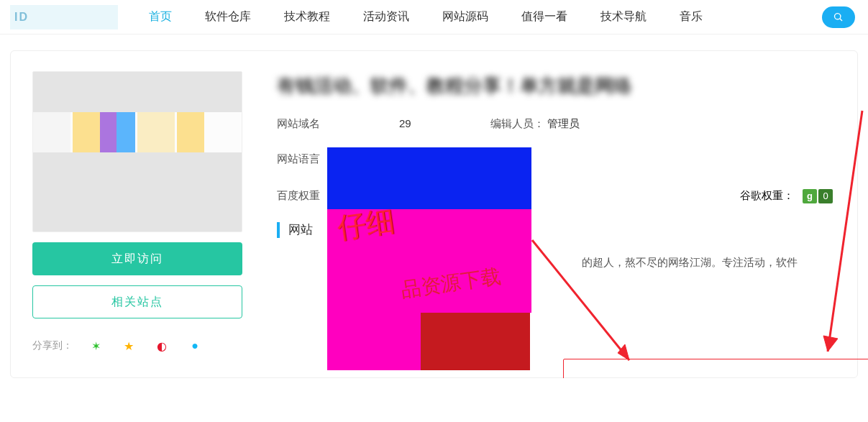  I want to click on annotation-arrow-left, so click(586, 305).